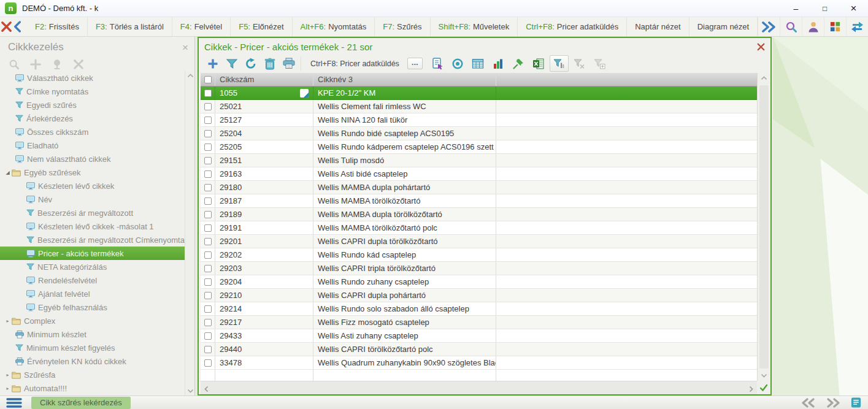  I want to click on sidebar-item-cimke-nyomtatas: Címke nyomtatás, so click(92, 91).